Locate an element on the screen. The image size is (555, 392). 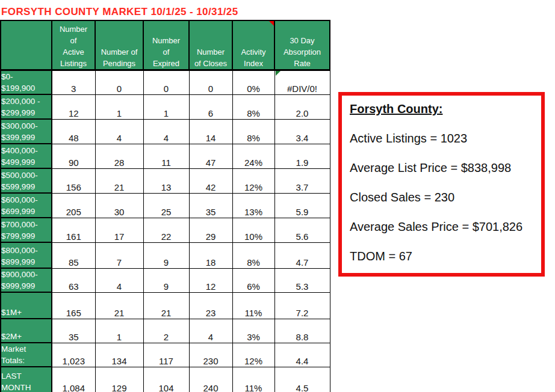
row-label-3: $400,000- $499,999 is located at coordinates (26, 156).